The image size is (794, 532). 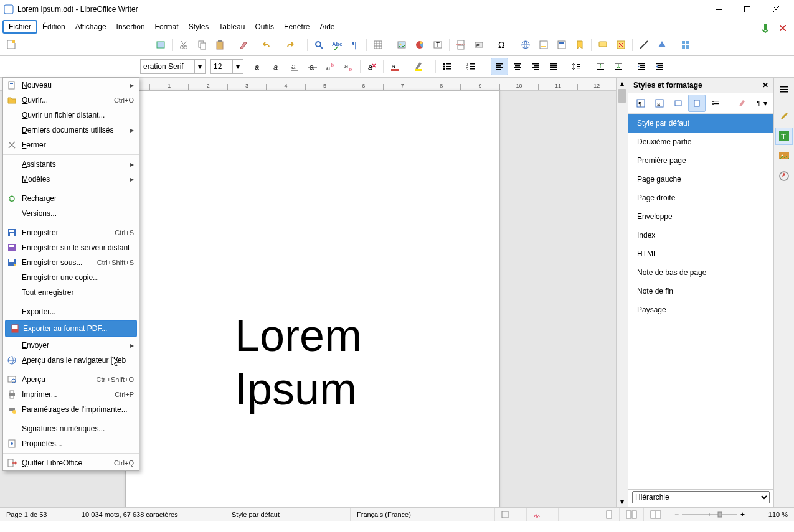 I want to click on document-heading: LoremIpsum, so click(x=298, y=362).